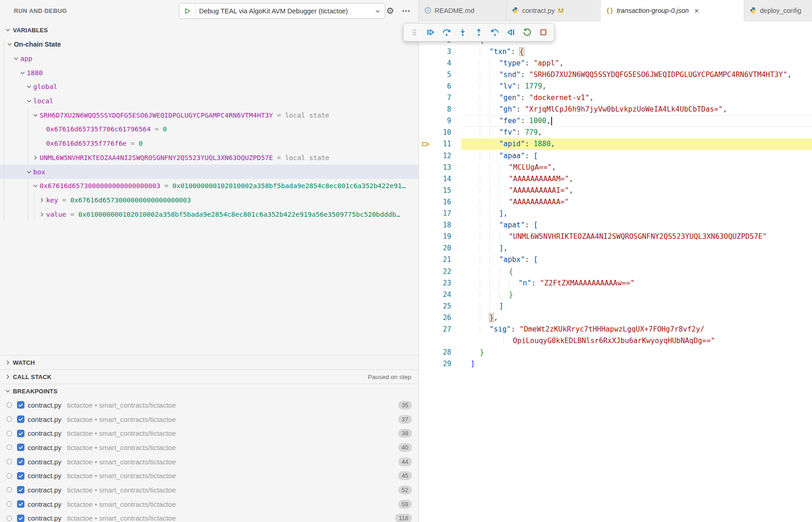 The width and height of the screenshot is (812, 522). I want to click on code-line: 5"snd": "SRH6D7XU2N6WQQ5SSYDQFG5ESO6JWEQ…, so click(616, 75).